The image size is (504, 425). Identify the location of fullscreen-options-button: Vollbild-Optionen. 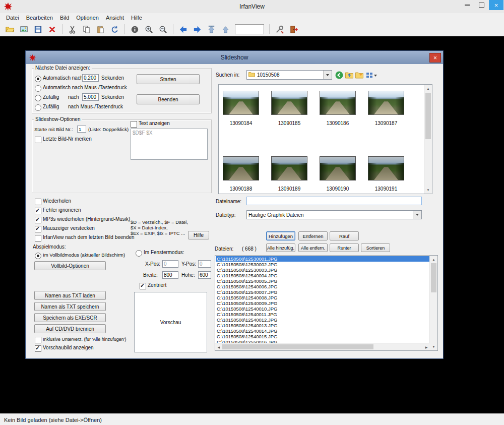
(70, 266).